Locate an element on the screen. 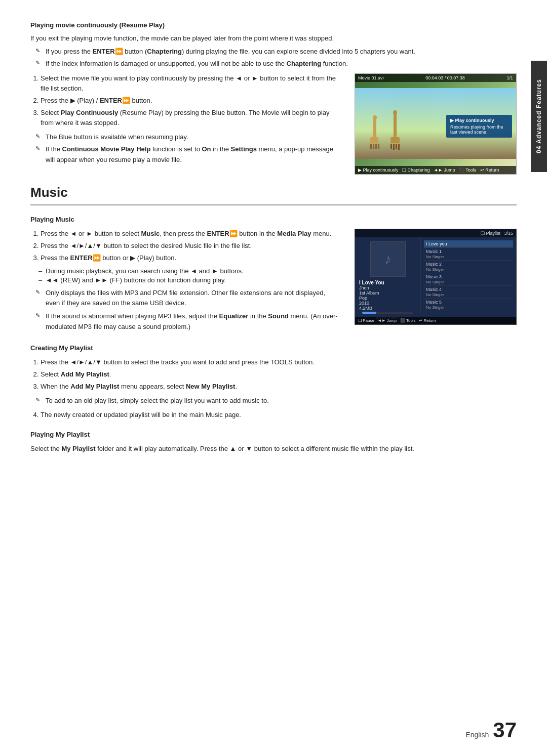  movie-note2: If the index information is damaged or u… is located at coordinates (276, 64).